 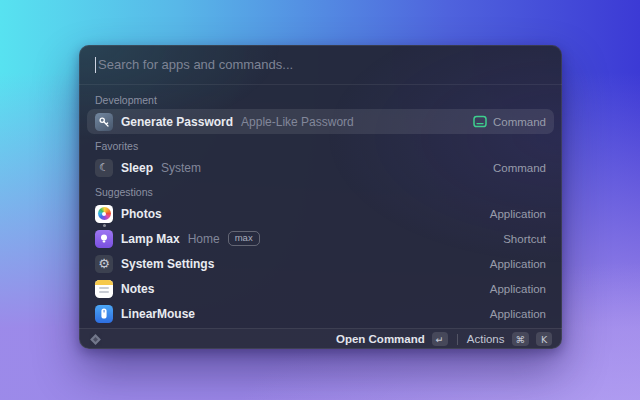 What do you see at coordinates (104, 264) in the screenshot?
I see `gear-icon: ⚙` at bounding box center [104, 264].